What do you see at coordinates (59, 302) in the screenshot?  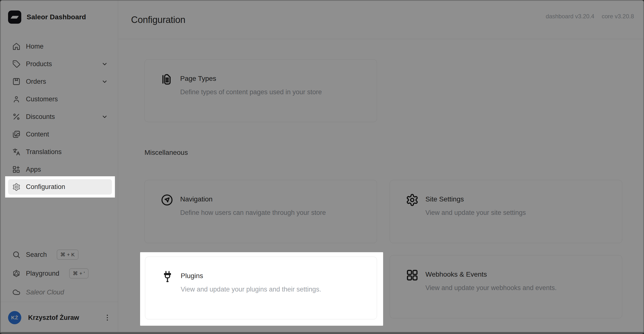 I see `sidebar-divider` at bounding box center [59, 302].